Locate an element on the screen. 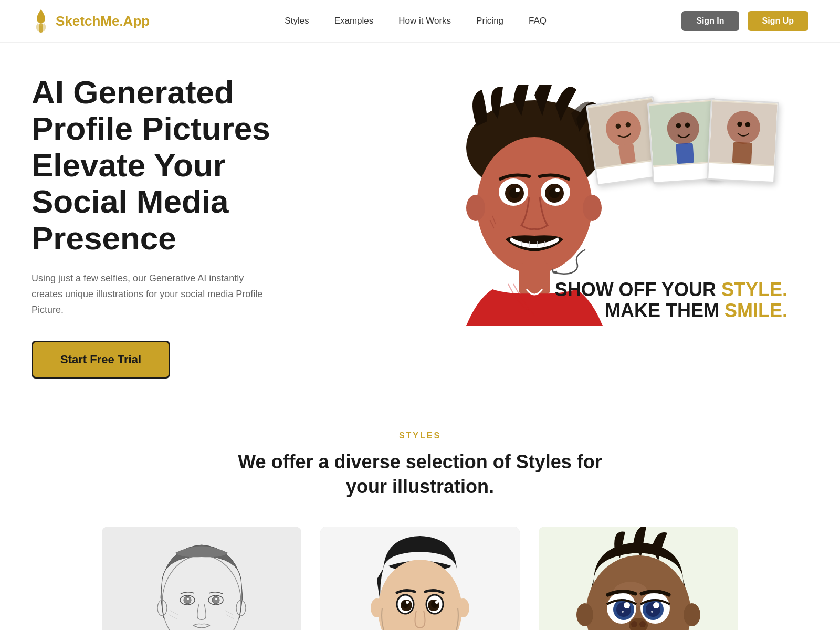 The image size is (840, 630). tagline-highlight-style: STYLE. is located at coordinates (754, 290).